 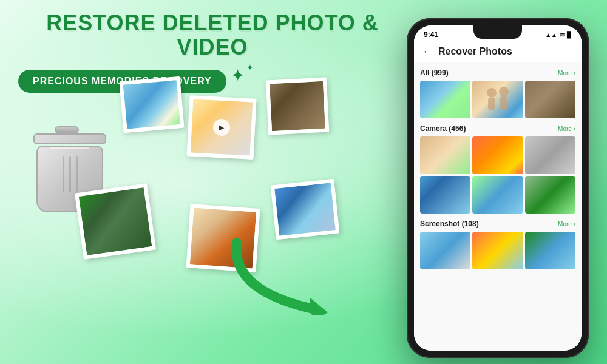 What do you see at coordinates (67, 130) in the screenshot?
I see `trash-handle` at bounding box center [67, 130].